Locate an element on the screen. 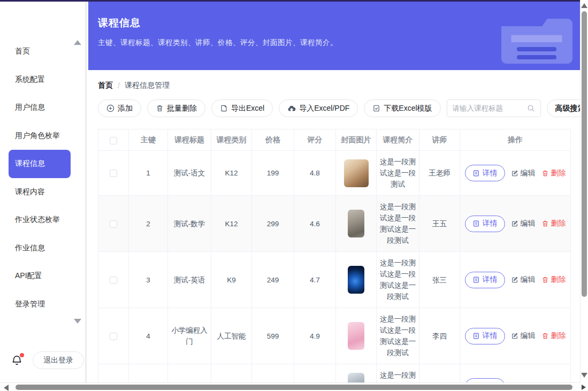 This screenshot has width=588, height=391. page-banner: 课程信息 主键、课程标题、课程类别、讲师、价格、评分、封面图片、课程简介。 is located at coordinates (334, 36).